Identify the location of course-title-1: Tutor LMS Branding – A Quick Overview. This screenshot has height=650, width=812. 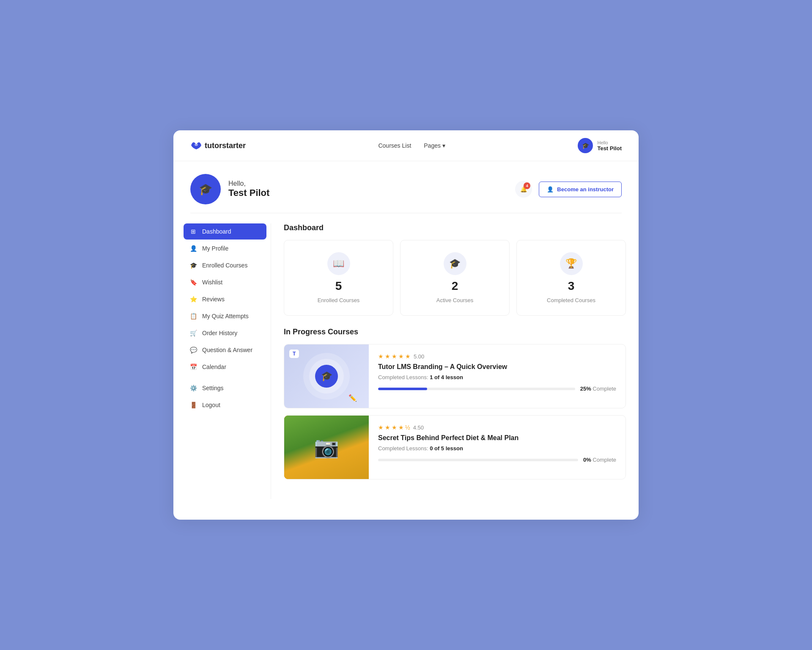
(497, 367).